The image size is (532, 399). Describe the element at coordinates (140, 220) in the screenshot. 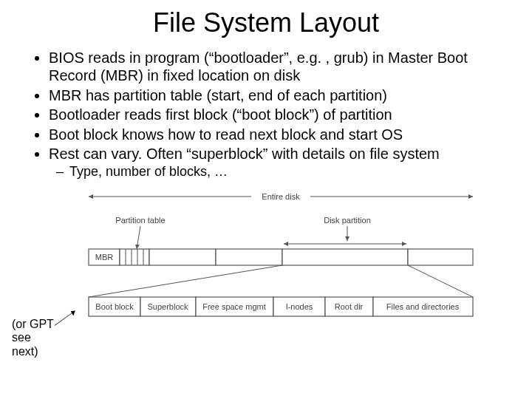

I see `partition-table-label: Partition table` at that location.